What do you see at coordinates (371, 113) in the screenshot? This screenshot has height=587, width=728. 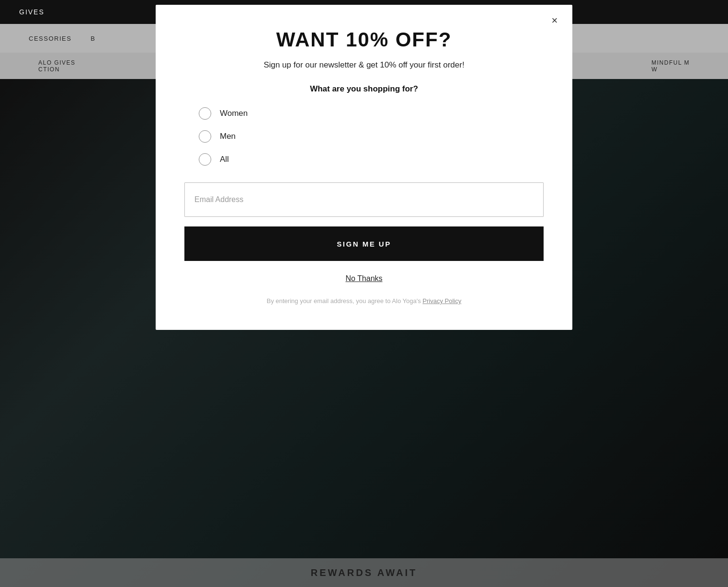 I see `radio-item-women: Women` at bounding box center [371, 113].